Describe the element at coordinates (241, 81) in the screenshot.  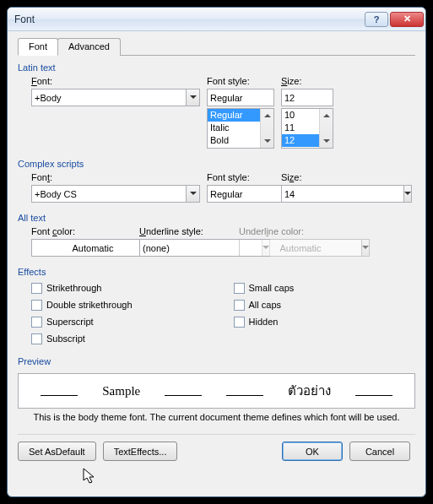
I see `latin-style-label: Font style:` at that location.